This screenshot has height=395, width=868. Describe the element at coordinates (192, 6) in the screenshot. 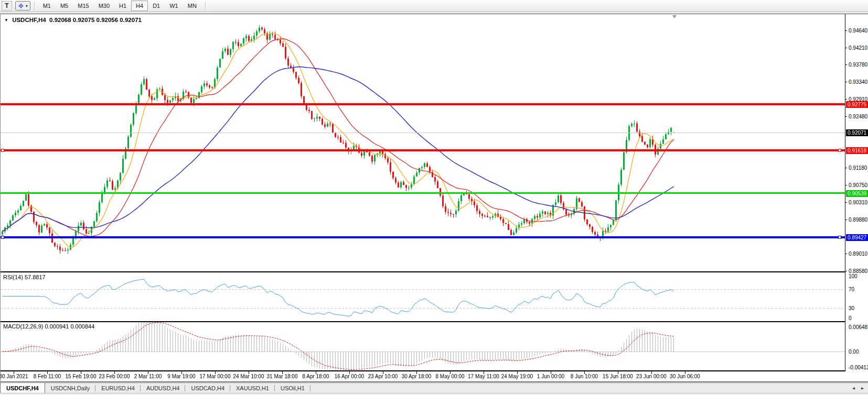

I see `timeframe-mn-button: MN` at that location.